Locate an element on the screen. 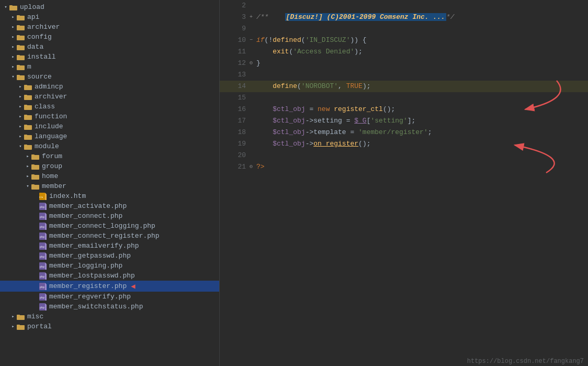 This screenshot has height=366, width=588. tree-item-member_getpasswd.php: php member_getpasswd.php is located at coordinates (110, 256).